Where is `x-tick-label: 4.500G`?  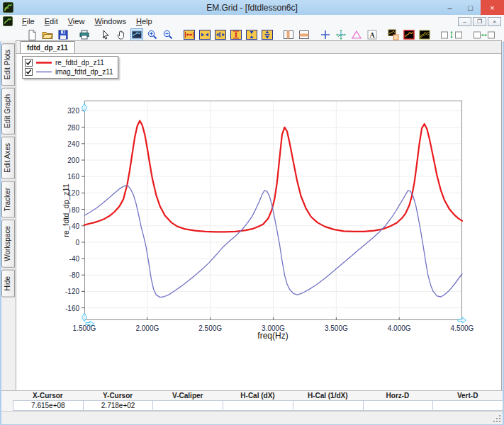 x-tick-label: 4.500G is located at coordinates (462, 329).